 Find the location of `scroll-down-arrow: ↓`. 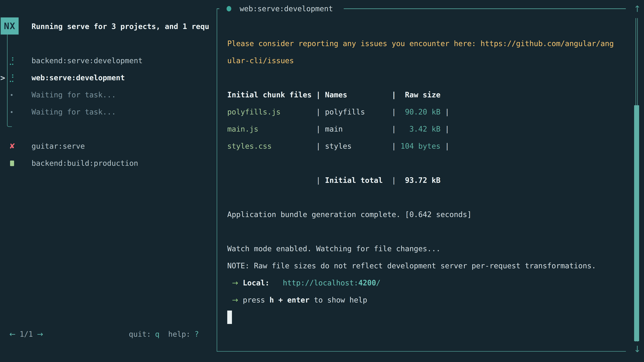

scroll-down-arrow: ↓ is located at coordinates (637, 349).